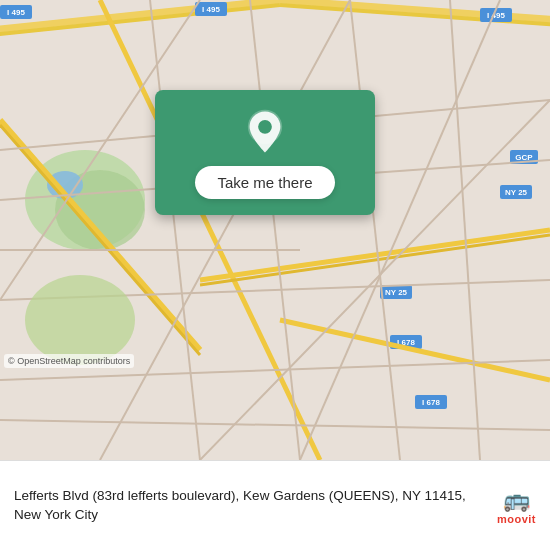 Image resolution: width=550 pixels, height=550 pixels. What do you see at coordinates (516, 506) in the screenshot?
I see `moovit-logo: 🚌 moovit` at bounding box center [516, 506].